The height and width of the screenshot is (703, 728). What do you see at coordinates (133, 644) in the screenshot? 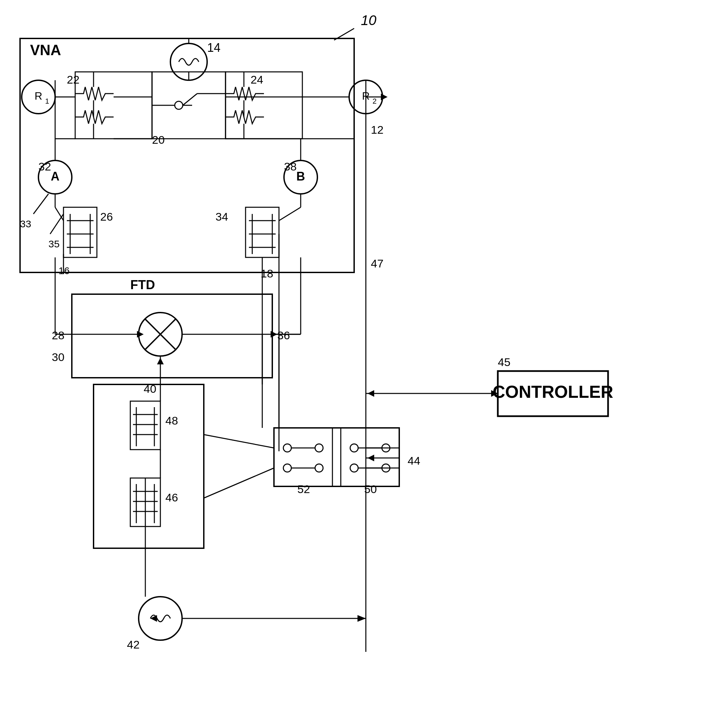
I see `label-42: 42` at bounding box center [133, 644].